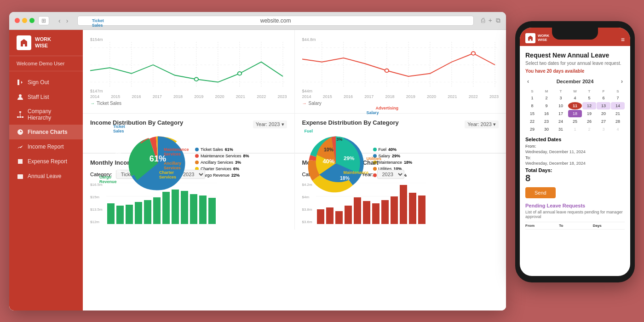 The height and width of the screenshot is (322, 644). What do you see at coordinates (483, 20) in the screenshot?
I see `share-icon: ⎙` at bounding box center [483, 20].